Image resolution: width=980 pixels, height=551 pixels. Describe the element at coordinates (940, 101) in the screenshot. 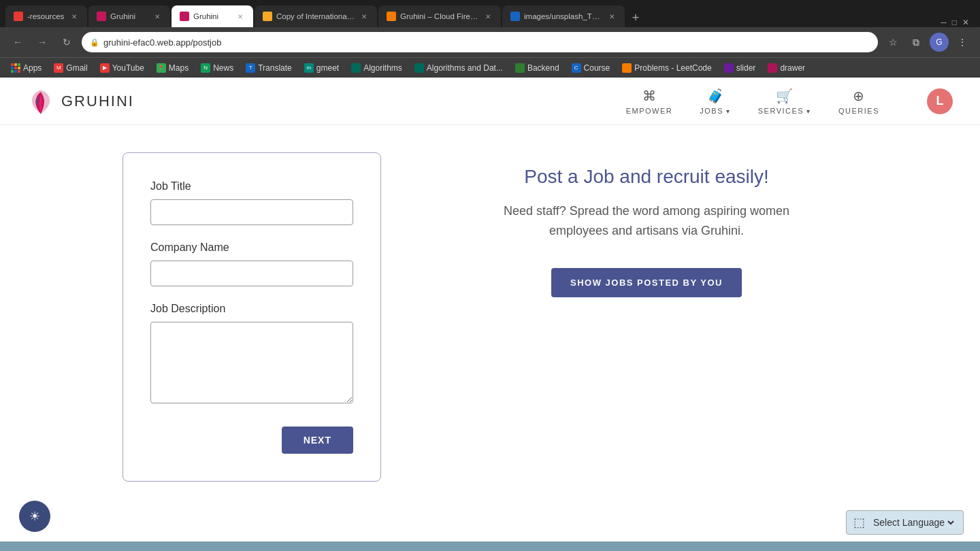

I see `user-avatar: L` at that location.